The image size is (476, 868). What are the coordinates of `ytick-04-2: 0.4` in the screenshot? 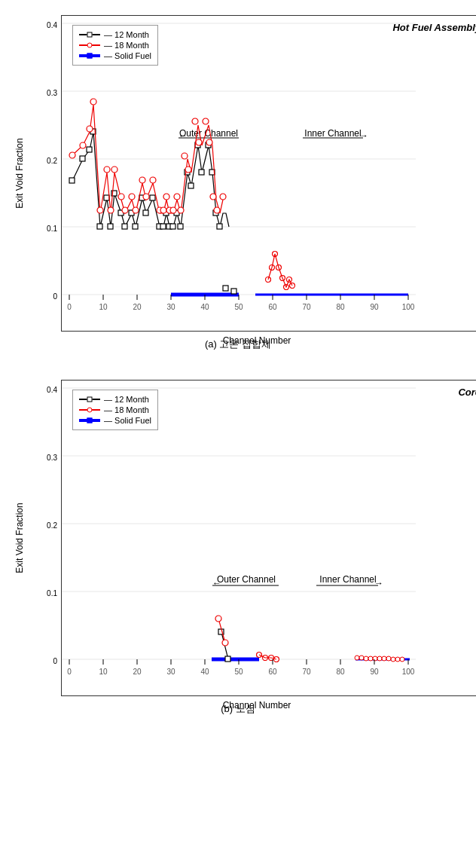 It's located at (52, 390).